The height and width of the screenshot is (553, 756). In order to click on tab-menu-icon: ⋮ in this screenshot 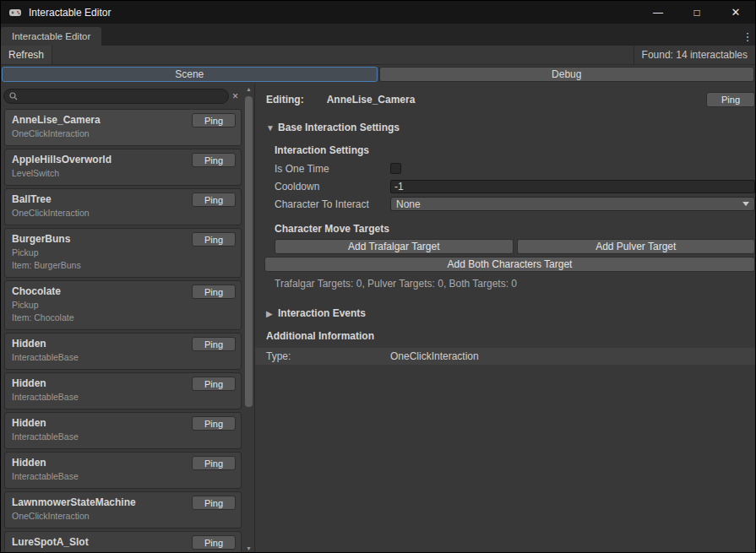, I will do `click(748, 36)`.